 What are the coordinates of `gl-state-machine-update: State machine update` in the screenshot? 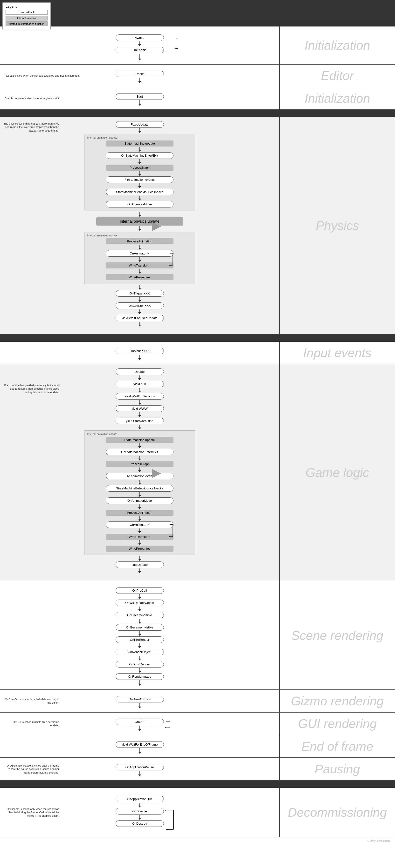 It's located at (140, 440).